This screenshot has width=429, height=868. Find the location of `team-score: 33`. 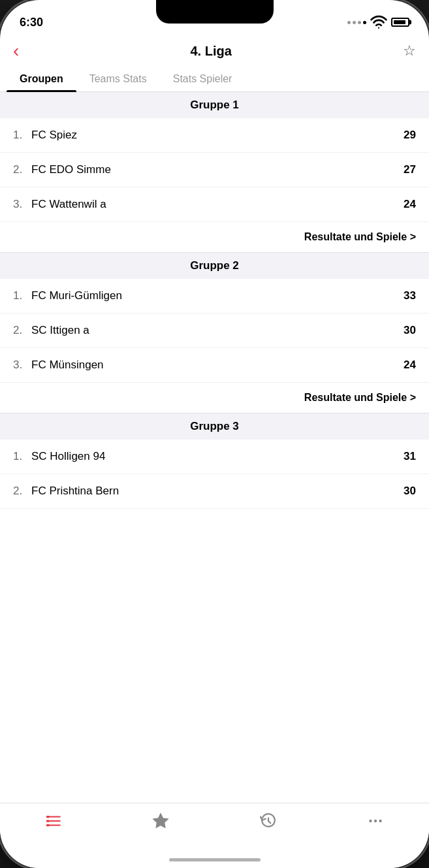

team-score: 33 is located at coordinates (410, 296).